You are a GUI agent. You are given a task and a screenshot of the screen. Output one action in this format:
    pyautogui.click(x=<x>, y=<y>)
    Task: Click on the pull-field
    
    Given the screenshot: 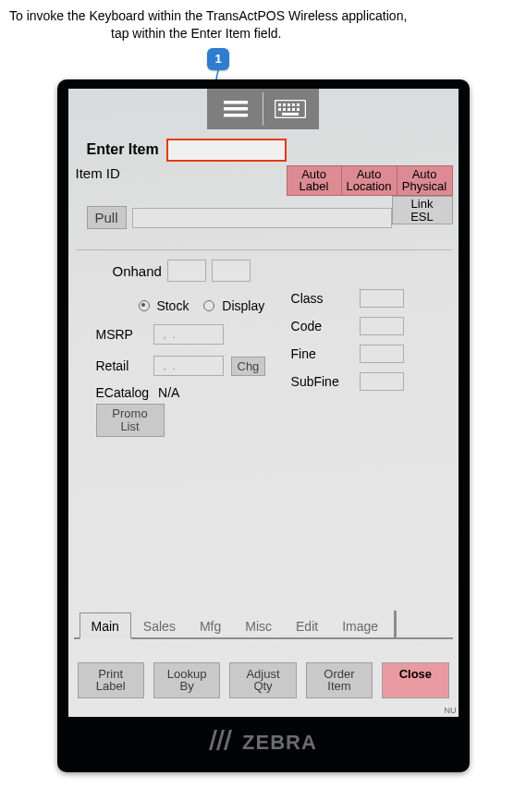 What is the action you would take?
    pyautogui.click(x=263, y=218)
    